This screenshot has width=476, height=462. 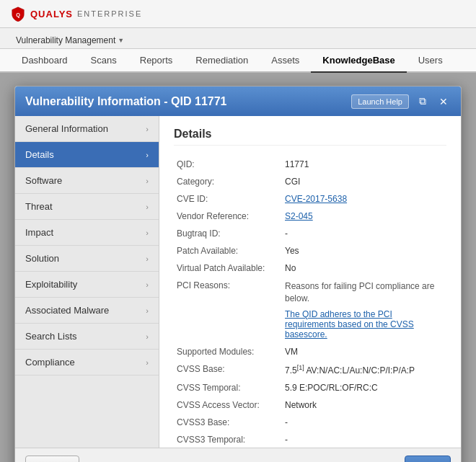 I want to click on modal-header-actions: Launch Help ⧉ ✕, so click(x=401, y=101).